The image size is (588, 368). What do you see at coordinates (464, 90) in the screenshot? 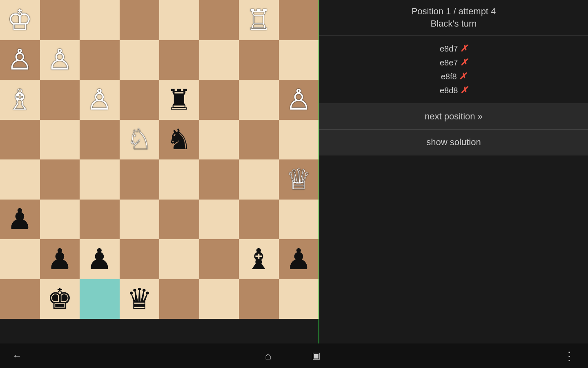
I see `move-cross-3: ✗` at bounding box center [464, 90].